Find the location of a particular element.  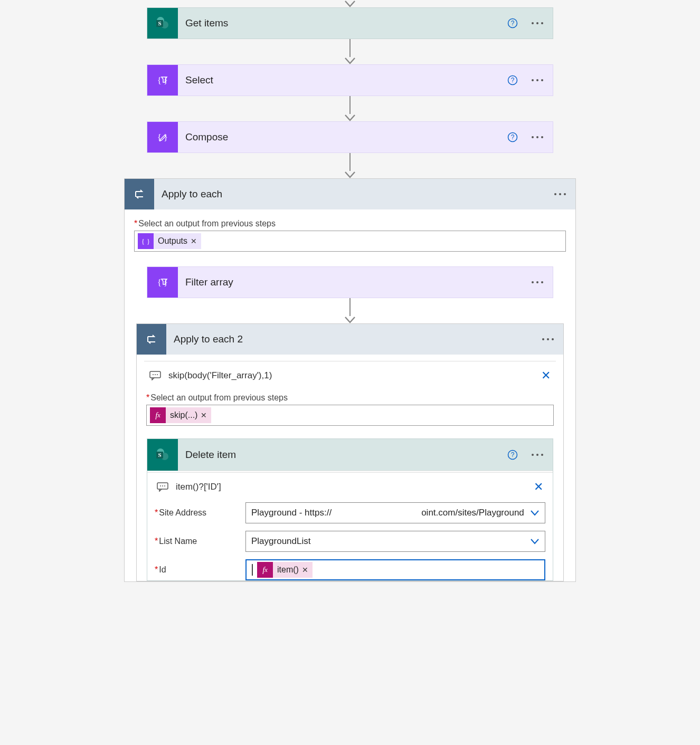

select-icon: {} is located at coordinates (163, 80).